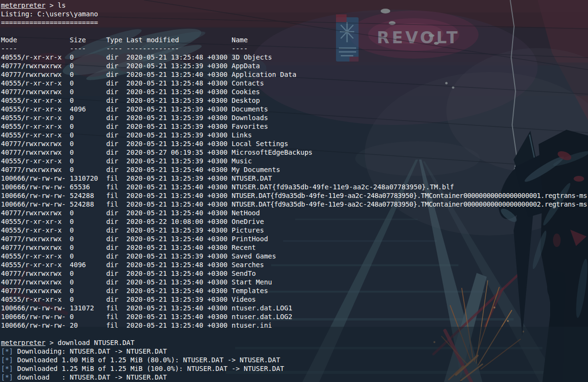 Image resolution: width=588 pixels, height=382 pixels. Describe the element at coordinates (250, 126) in the screenshot. I see `cell-name: Favorites` at that location.